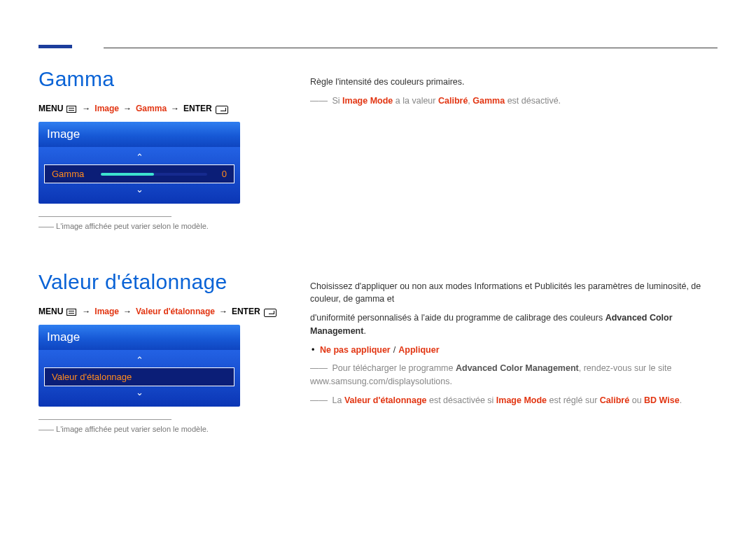 Image resolution: width=756 pixels, height=534 pixels. I want to click on accent-bar, so click(55, 46).